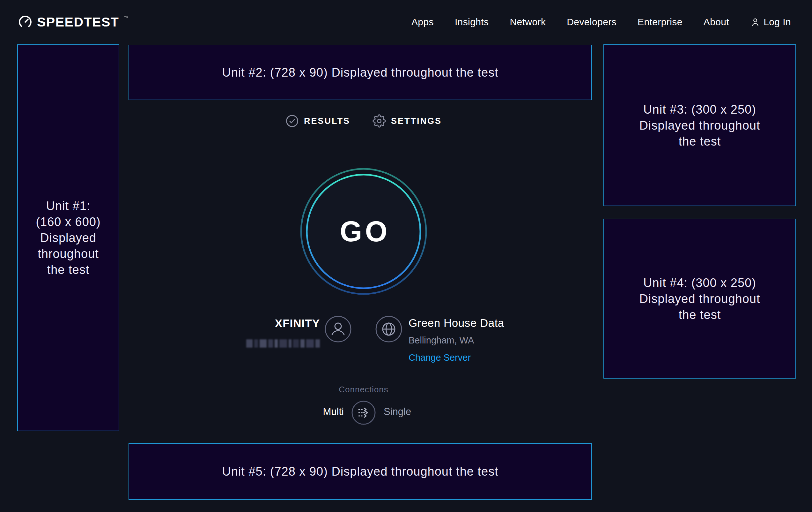 The image size is (812, 512). Describe the element at coordinates (699, 283) in the screenshot. I see `ad-line: Unit #4: (300 x 250)` at that location.